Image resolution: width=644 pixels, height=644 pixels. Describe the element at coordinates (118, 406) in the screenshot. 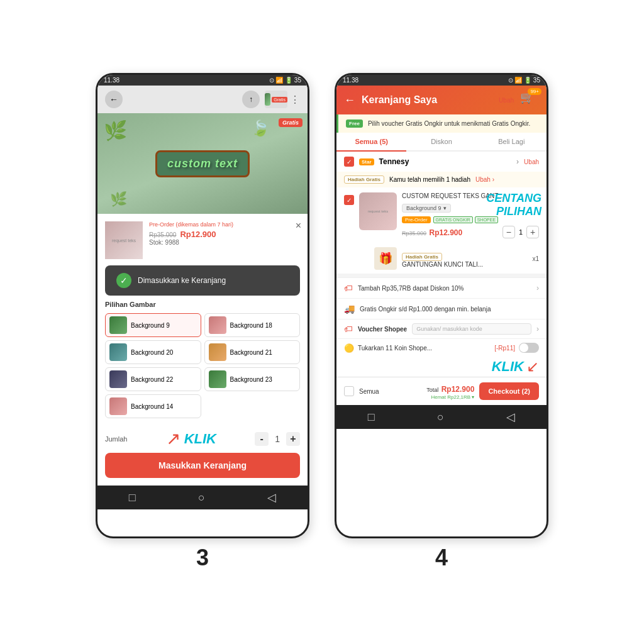

I see `variant-thumb-bg14` at that location.